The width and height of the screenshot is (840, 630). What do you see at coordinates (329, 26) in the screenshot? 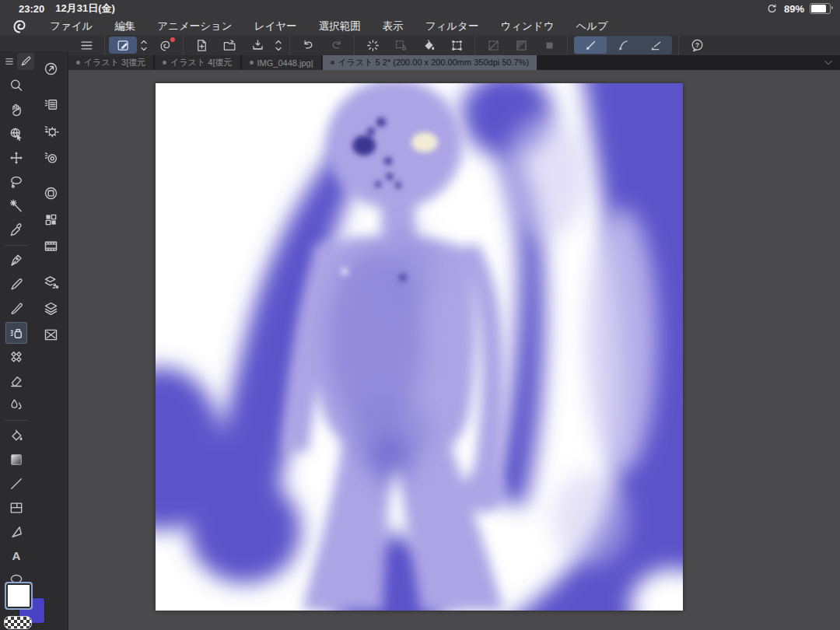
I see `menu-items: ファイル編集アニメーションレイヤー選択範囲表示フィルターウィンドウヘルプ` at bounding box center [329, 26].